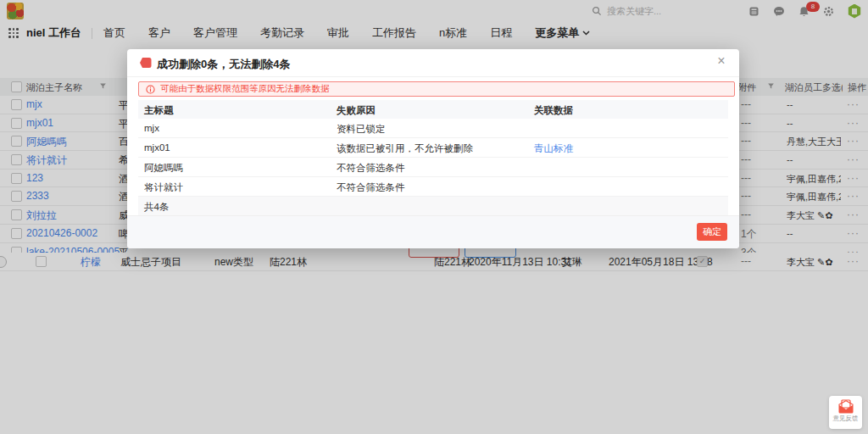 The width and height of the screenshot is (868, 434). Describe the element at coordinates (433, 206) in the screenshot. I see `summary-row: 共4条` at that location.